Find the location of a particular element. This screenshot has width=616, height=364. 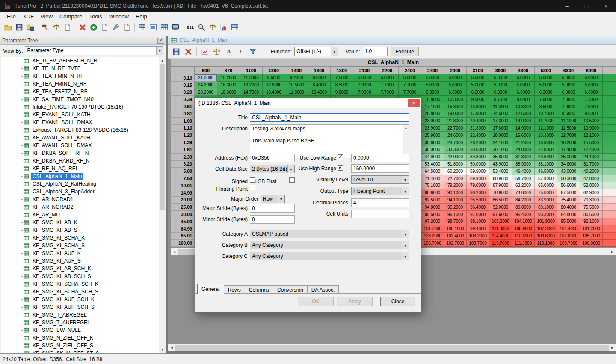

menu-item-help: Help is located at coordinates (141, 16).